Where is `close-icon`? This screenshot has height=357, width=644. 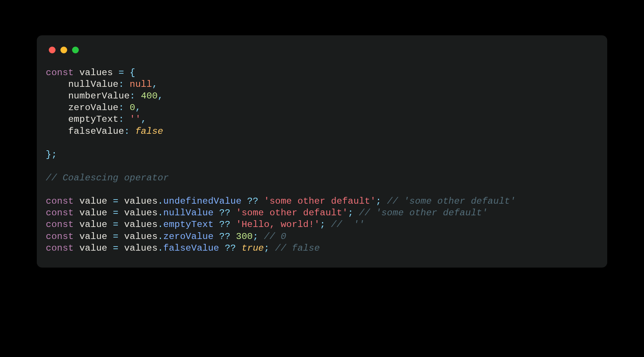
close-icon is located at coordinates (52, 50).